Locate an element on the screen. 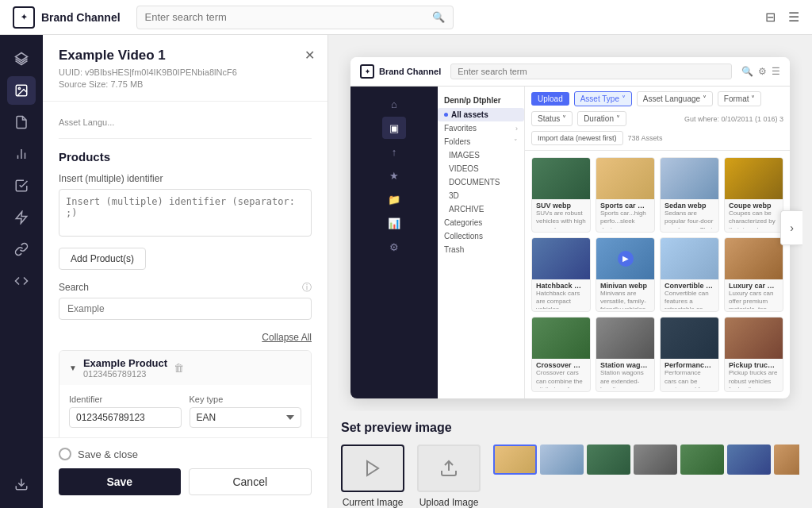 The height and width of the screenshot is (508, 812). asset-meta-crossover: 28/05/2024 · 119 · is located at coordinates (561, 391).